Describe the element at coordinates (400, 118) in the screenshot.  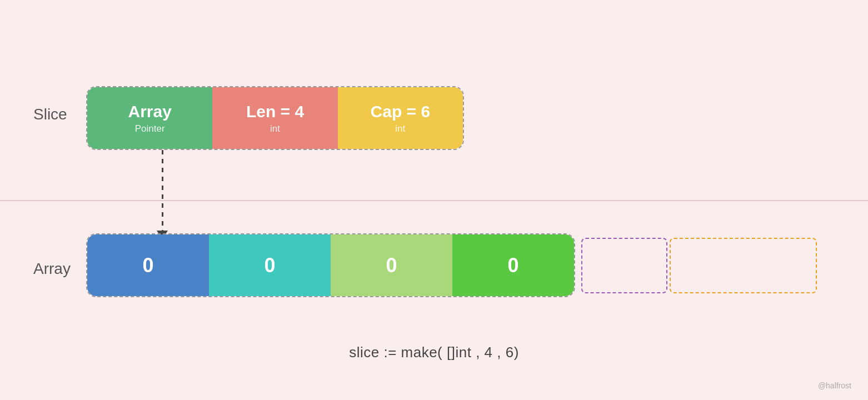
I see `slice-cell-cap: Cap = 6 int` at that location.